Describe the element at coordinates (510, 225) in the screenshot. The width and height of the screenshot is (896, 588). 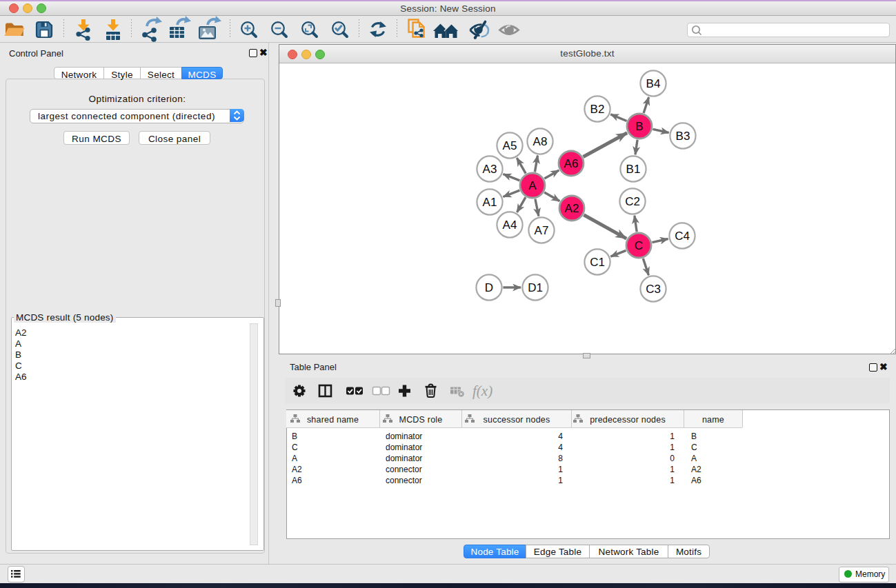
I see `svg-text: A4` at that location.